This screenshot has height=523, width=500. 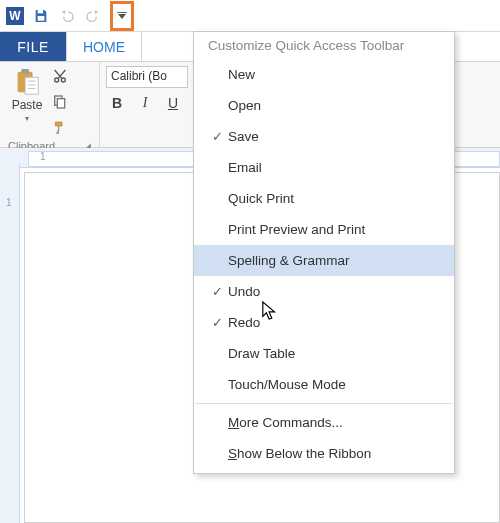 What do you see at coordinates (27, 103) in the screenshot?
I see `paste-button: Paste ▾` at bounding box center [27, 103].